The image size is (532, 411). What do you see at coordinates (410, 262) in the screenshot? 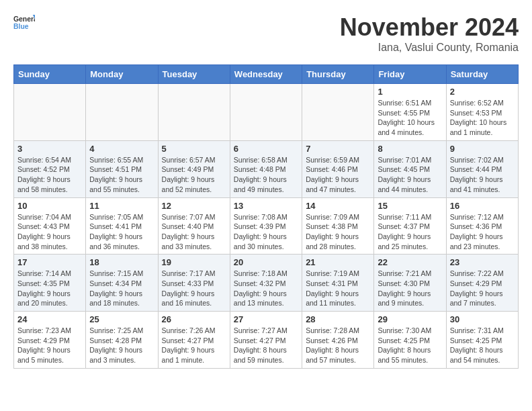
I see `day-number: 22` at bounding box center [410, 262].